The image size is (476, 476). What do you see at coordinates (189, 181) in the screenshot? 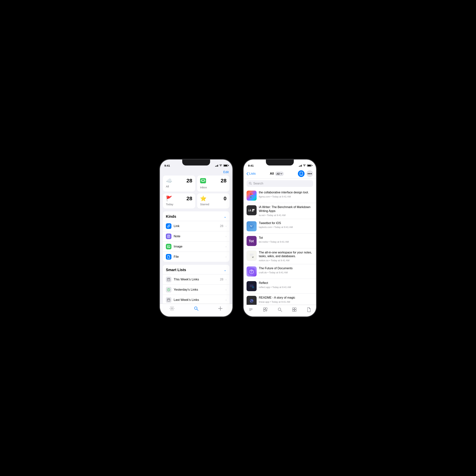
I see `all-count: 28` at bounding box center [189, 181].